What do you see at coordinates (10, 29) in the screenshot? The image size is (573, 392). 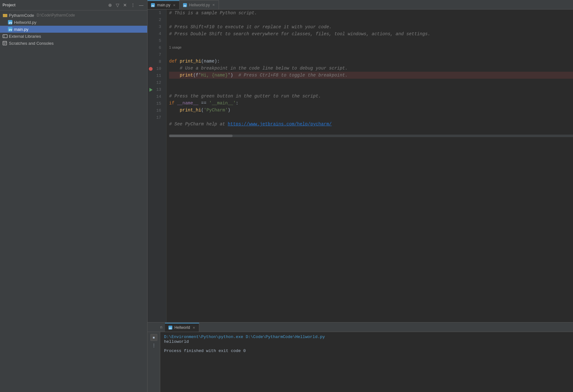 I see `python-file-icon-main: py` at bounding box center [10, 29].